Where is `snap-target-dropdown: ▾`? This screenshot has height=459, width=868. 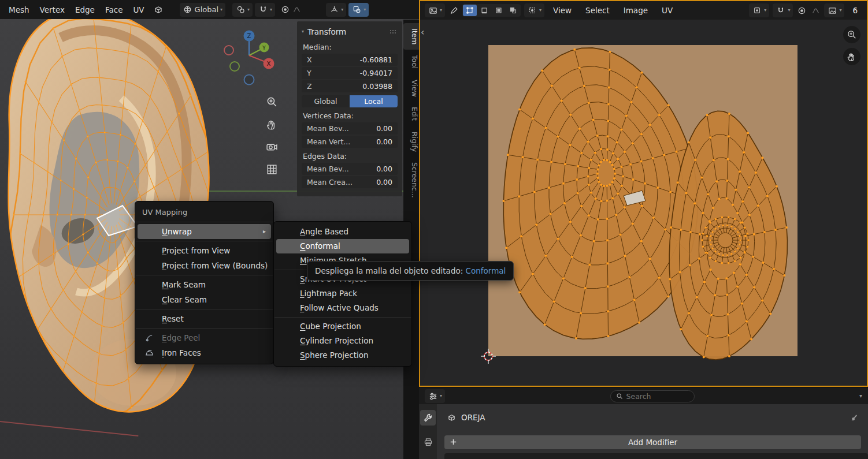 snap-target-dropdown: ▾ is located at coordinates (759, 10).